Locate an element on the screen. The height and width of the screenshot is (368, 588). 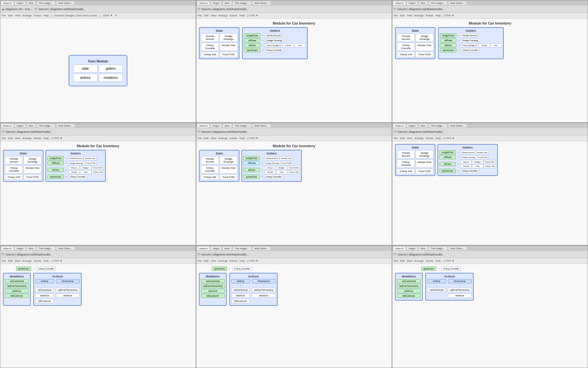
toolbar-2: File Edit View Arrange Extras Help | 175… is located at coordinates (294, 16).